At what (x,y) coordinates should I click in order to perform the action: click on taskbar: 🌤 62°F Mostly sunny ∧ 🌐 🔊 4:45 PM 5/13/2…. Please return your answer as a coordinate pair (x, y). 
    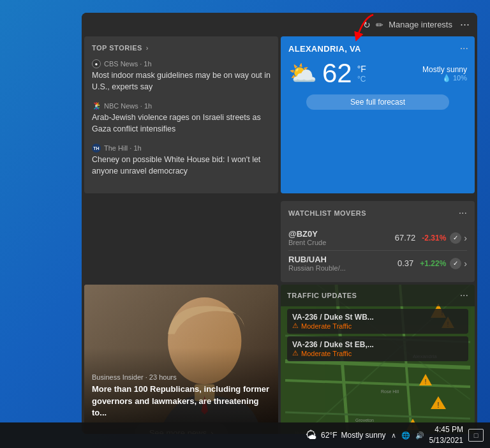
    Looking at the image, I should click on (245, 435).